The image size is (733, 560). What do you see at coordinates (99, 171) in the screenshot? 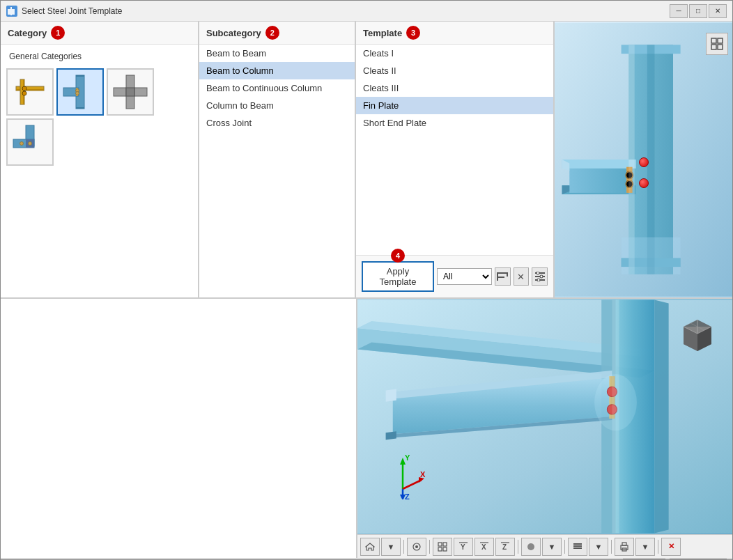
I see `category-content: General Categories` at bounding box center [99, 171].